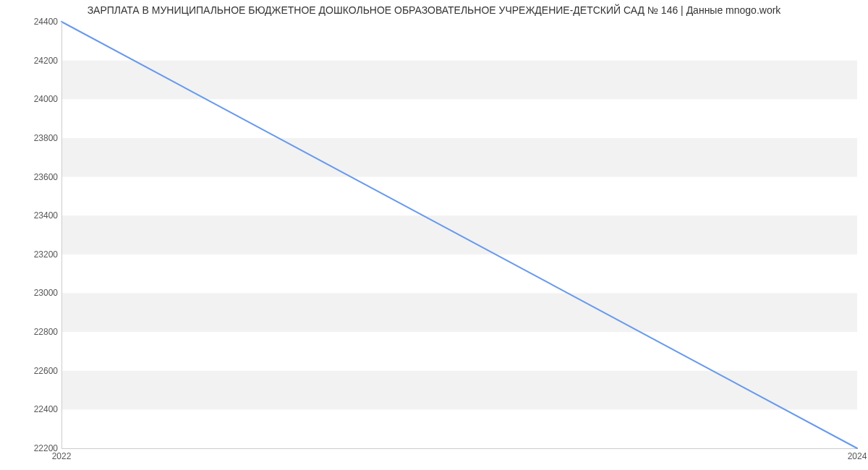 Image resolution: width=868 pixels, height=470 pixels. What do you see at coordinates (858, 456) in the screenshot?
I see `x-tick-label: 2024` at bounding box center [858, 456].